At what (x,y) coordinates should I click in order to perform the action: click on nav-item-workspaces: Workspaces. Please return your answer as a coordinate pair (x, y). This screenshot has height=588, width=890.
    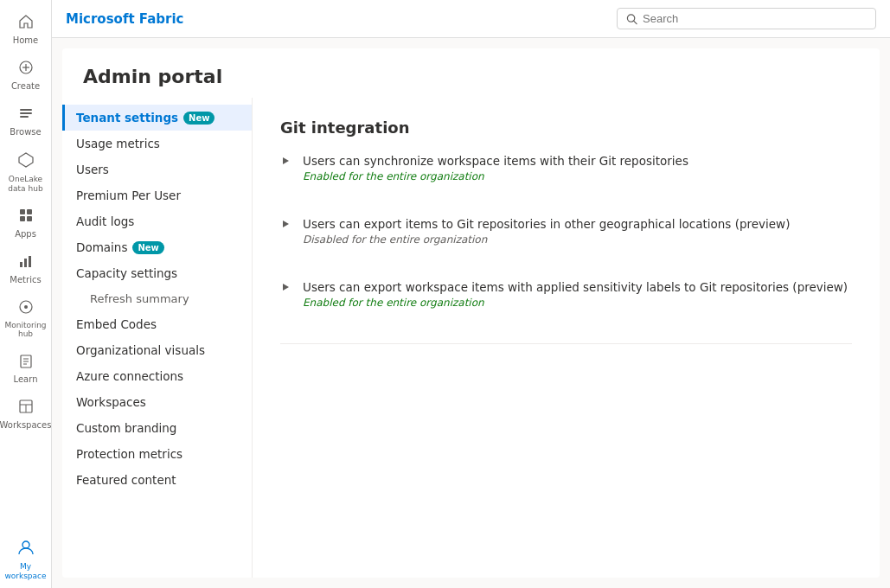
    Looking at the image, I should click on (26, 415).